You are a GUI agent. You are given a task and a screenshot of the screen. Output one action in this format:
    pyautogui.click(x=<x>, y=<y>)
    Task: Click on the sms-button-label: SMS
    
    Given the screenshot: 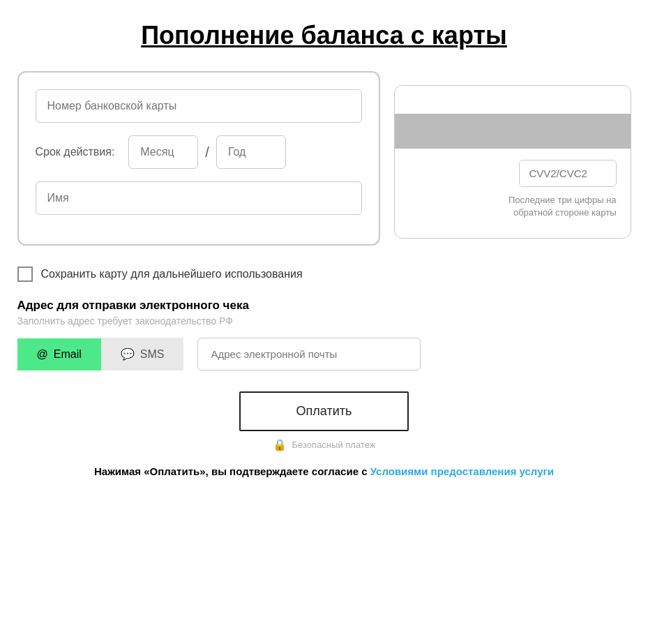 What is the action you would take?
    pyautogui.click(x=152, y=354)
    